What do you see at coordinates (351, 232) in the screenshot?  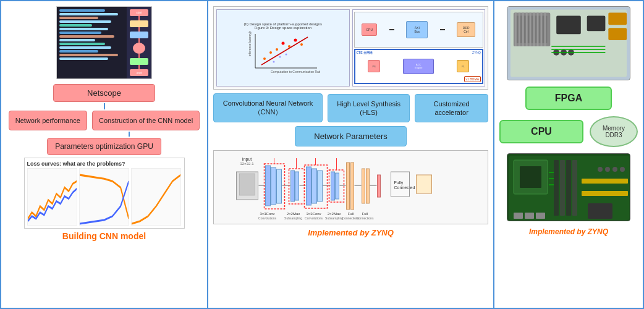 I see `center-implemented-label: Implemented by ZYNQ` at bounding box center [351, 232].